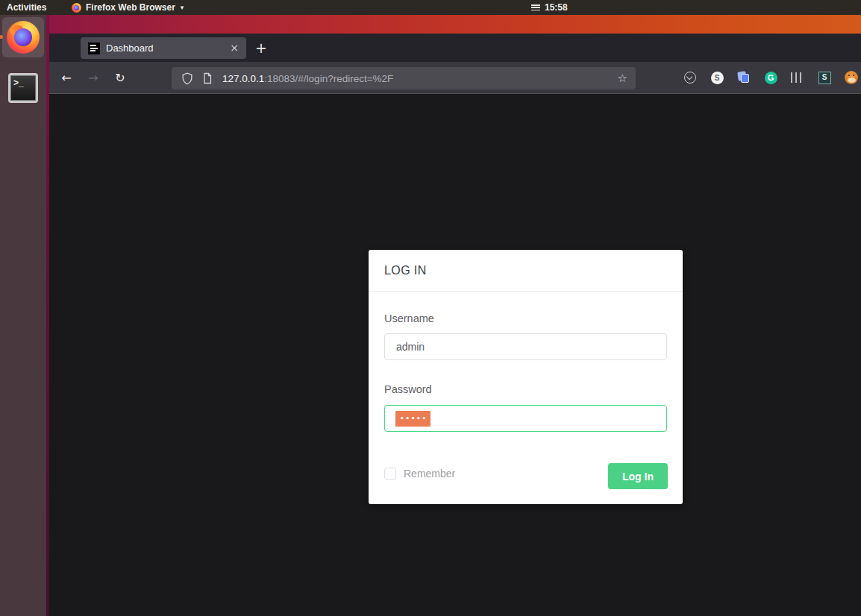  Describe the element at coordinates (771, 78) in the screenshot. I see `grammarly-icon: G` at that location.